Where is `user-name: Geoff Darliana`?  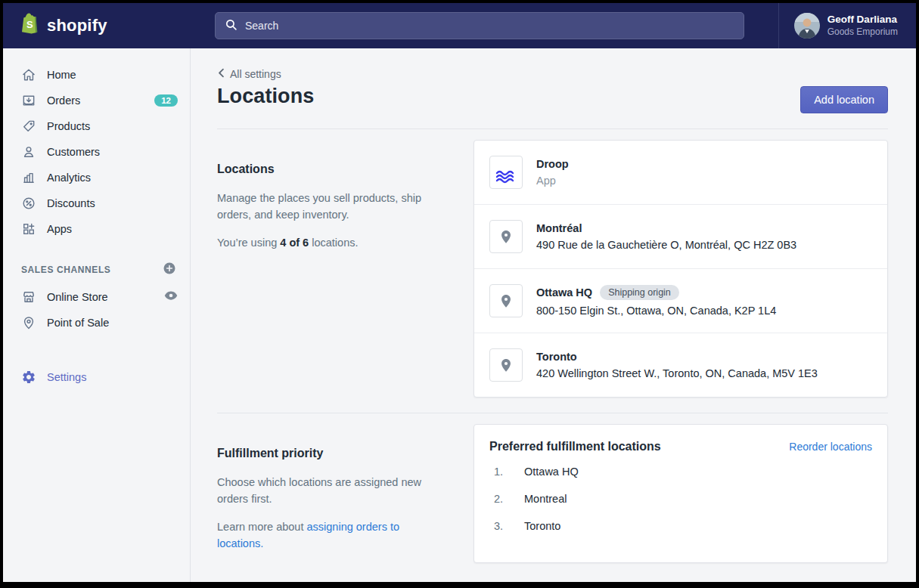
user-name: Geoff Darliana is located at coordinates (862, 20).